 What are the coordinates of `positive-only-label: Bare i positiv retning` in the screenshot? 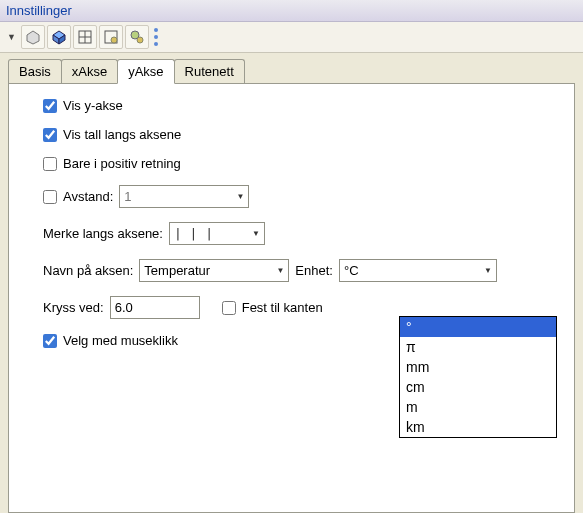 It's located at (122, 164).